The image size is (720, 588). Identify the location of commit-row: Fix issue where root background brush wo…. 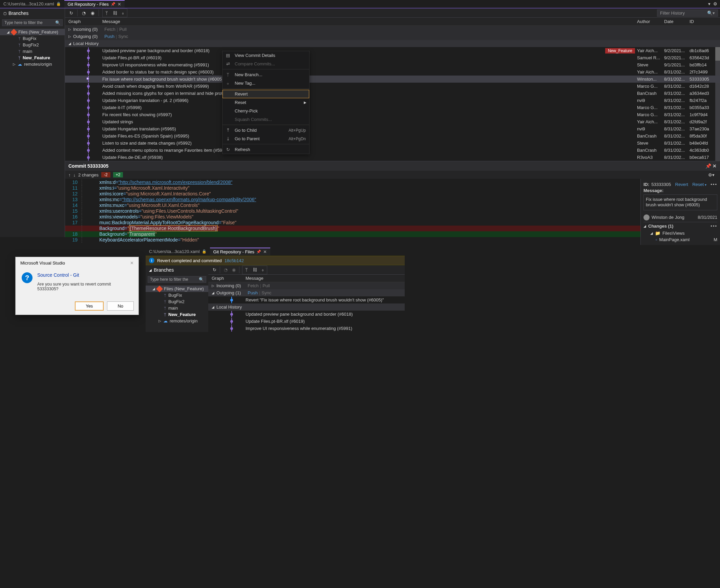
(393, 79).